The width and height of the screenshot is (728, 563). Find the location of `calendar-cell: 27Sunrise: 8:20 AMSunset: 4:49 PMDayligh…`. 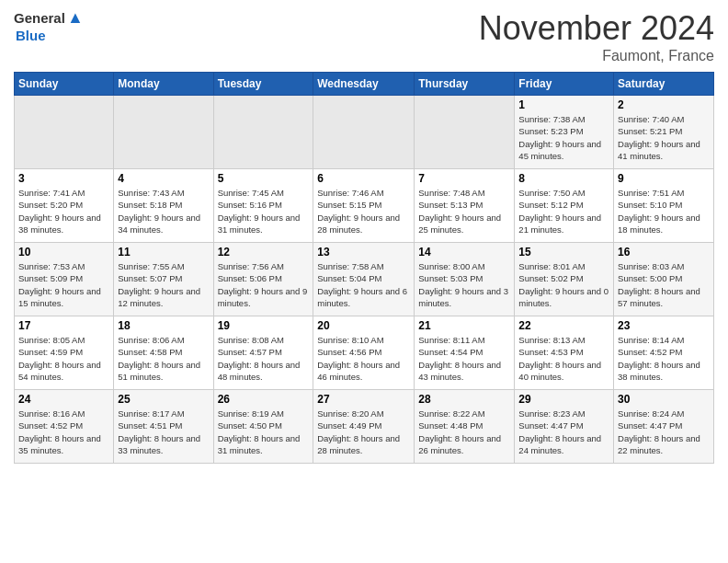

calendar-cell: 27Sunrise: 8:20 AMSunset: 4:49 PMDayligh… is located at coordinates (364, 427).